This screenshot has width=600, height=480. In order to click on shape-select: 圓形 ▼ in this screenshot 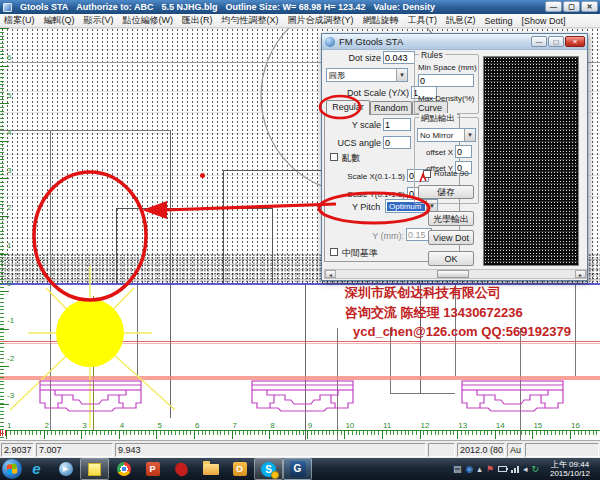, I will do `click(367, 75)`.